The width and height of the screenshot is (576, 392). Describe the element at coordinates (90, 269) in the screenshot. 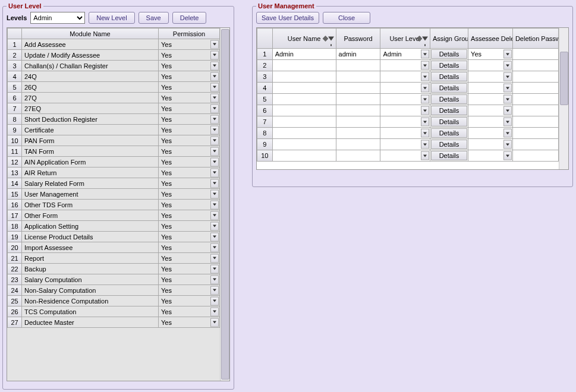

I see `module-name-cell: Backup` at that location.